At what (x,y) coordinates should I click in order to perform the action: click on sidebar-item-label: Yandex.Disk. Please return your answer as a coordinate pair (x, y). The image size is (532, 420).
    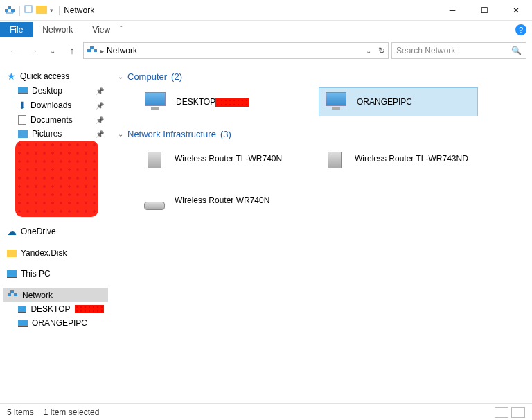
    Looking at the image, I should click on (44, 253).